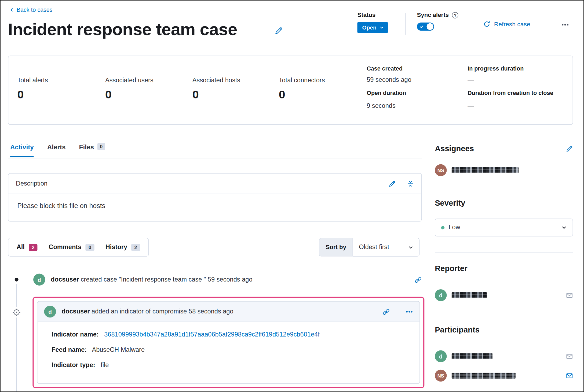 The height and width of the screenshot is (392, 584). I want to click on indicator-event-node, so click(17, 313).